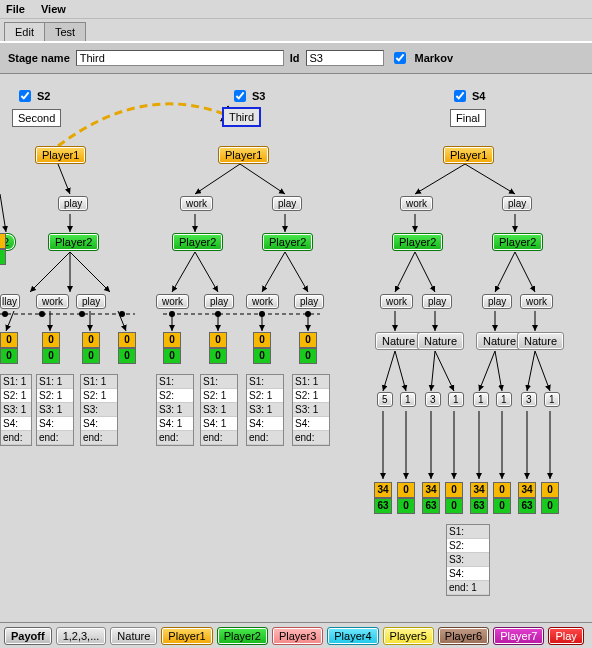  I want to click on sbox: S1:S2: 1S3: 1S4: 1end:, so click(219, 410).